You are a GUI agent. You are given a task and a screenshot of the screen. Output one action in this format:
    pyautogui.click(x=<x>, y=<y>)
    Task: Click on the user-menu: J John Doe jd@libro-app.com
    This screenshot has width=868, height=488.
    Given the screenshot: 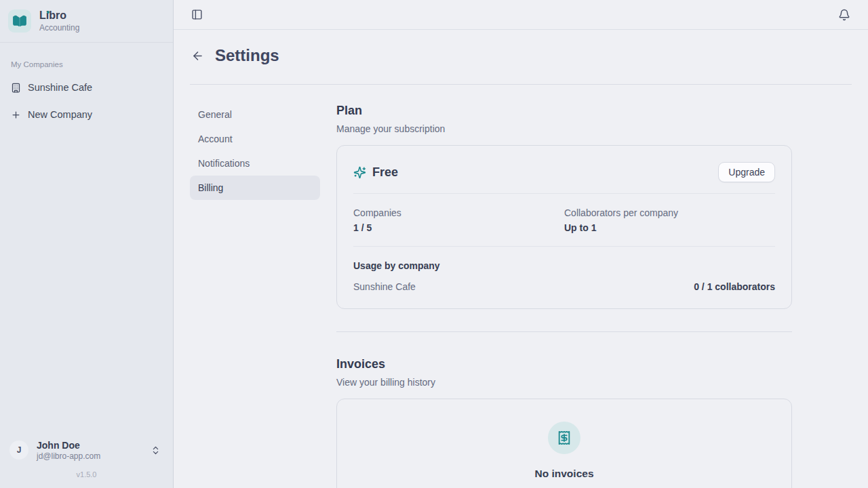 What is the action you would take?
    pyautogui.click(x=87, y=448)
    